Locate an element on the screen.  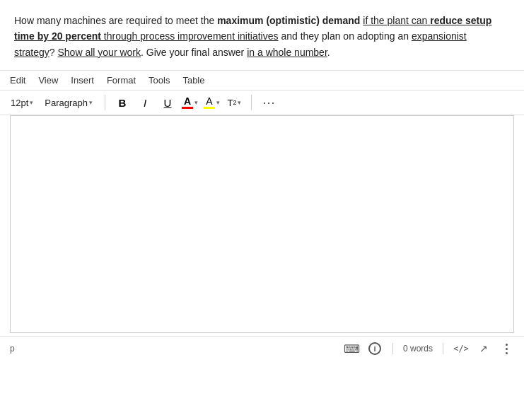
highlight-letter: A is located at coordinates (209, 101).